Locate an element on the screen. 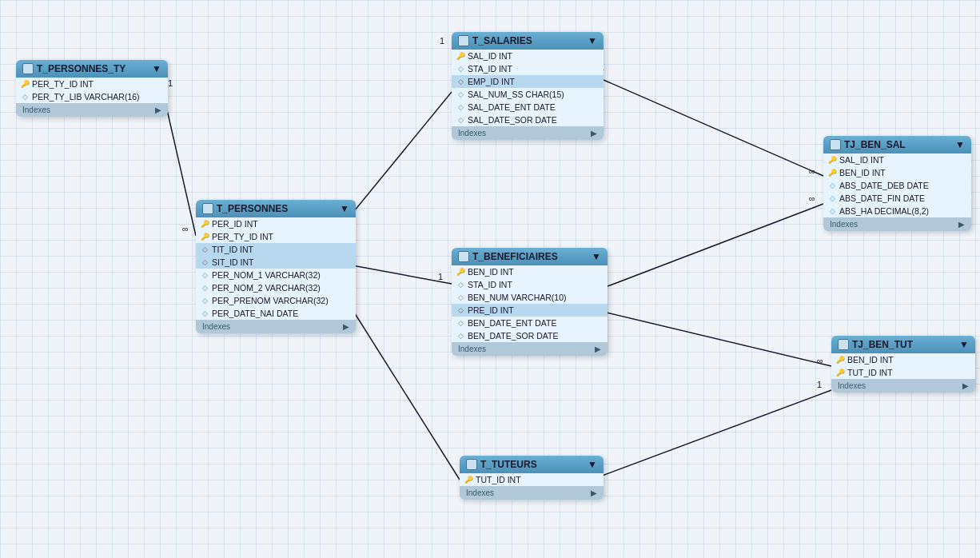 The image size is (980, 558). table-footer-t-tuteurs: Indexes ▶ is located at coordinates (532, 492).